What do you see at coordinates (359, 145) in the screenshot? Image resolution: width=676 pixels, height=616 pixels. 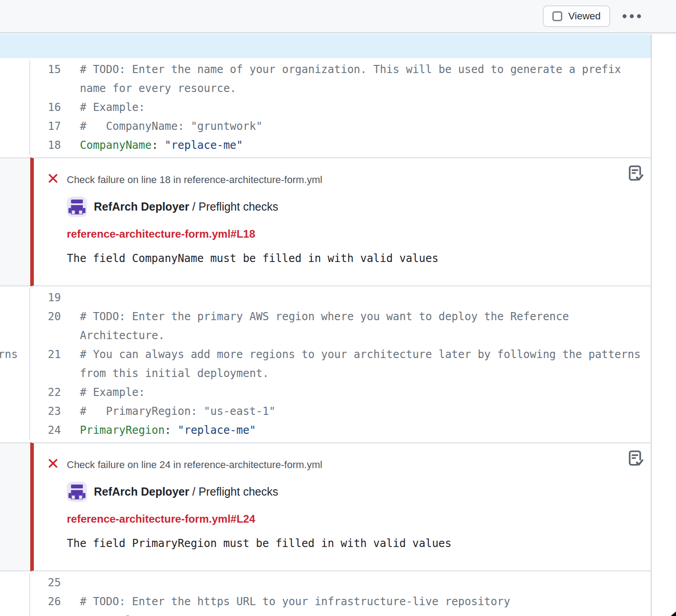 I see `code-text: CompanyName: "replace-me"` at bounding box center [359, 145].